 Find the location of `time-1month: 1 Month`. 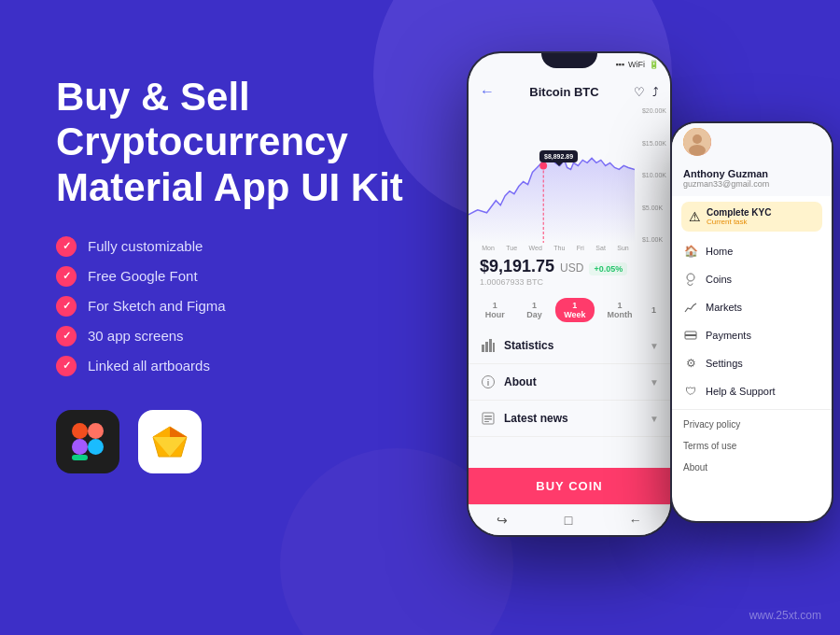

time-1month: 1 Month is located at coordinates (620, 310).